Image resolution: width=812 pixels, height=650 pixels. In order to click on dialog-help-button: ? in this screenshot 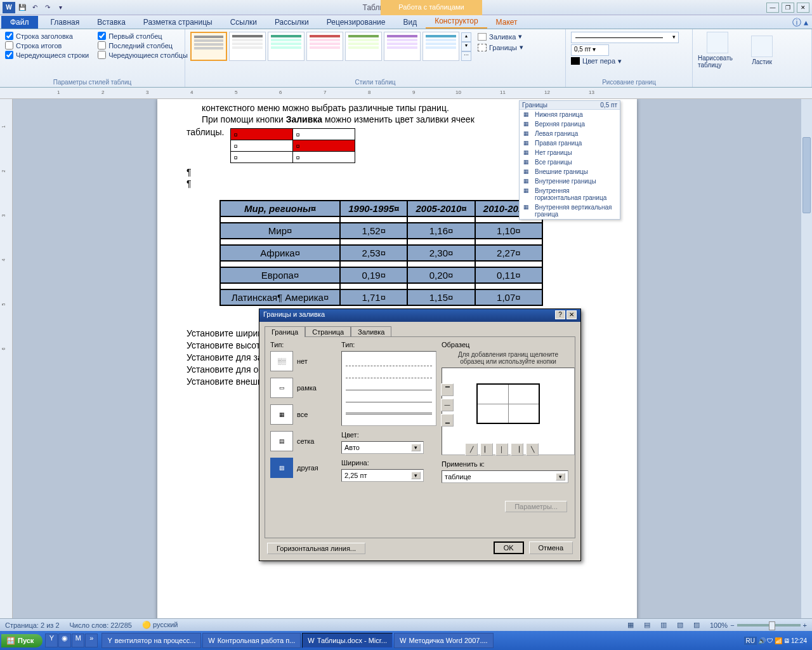, I will do `click(560, 315)`.